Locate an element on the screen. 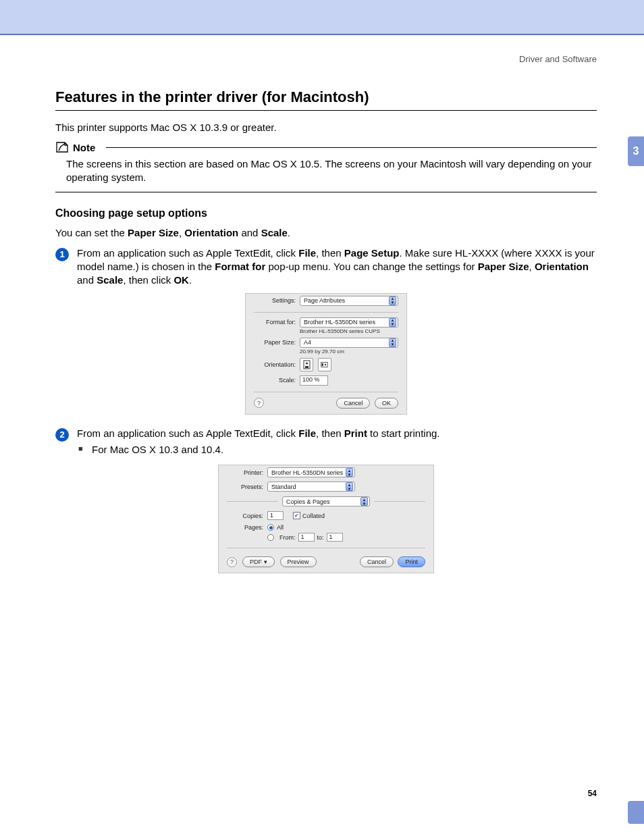  printer-select: Brother HL-5350DN series ▲▼ is located at coordinates (311, 473).